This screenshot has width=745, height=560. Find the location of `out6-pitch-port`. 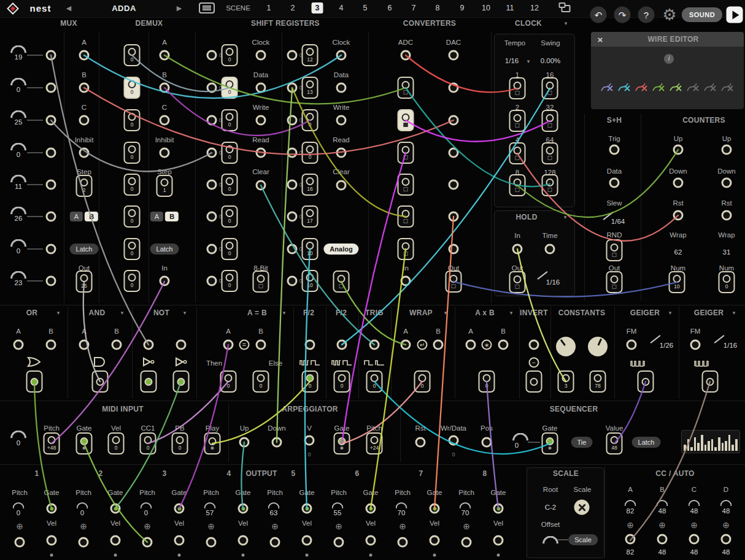

out6-pitch-port is located at coordinates (339, 542).